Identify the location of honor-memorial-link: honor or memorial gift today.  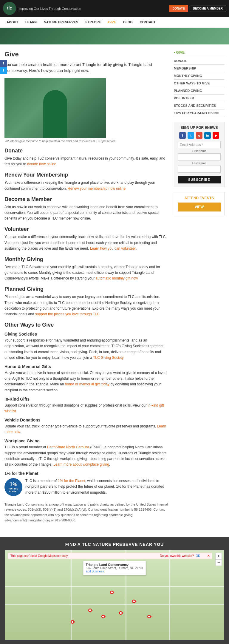
(87, 384).